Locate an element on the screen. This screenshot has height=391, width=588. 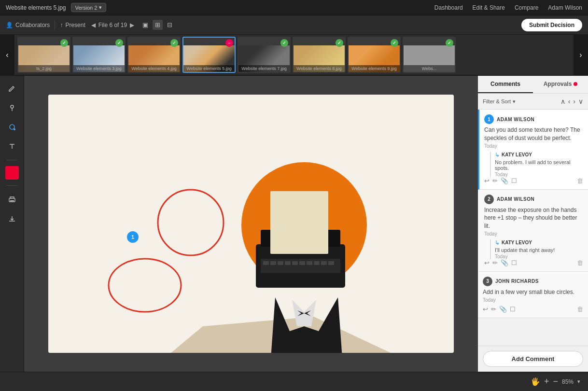
circle-tool-button is located at coordinates (12, 127).